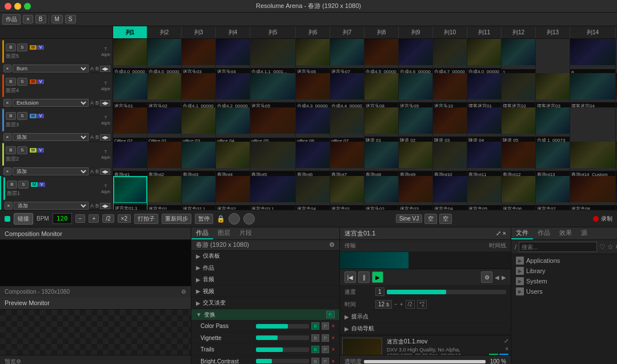  What do you see at coordinates (105, 137) in the screenshot?
I see `layer-nav-2: ◀▶` at bounding box center [105, 137].